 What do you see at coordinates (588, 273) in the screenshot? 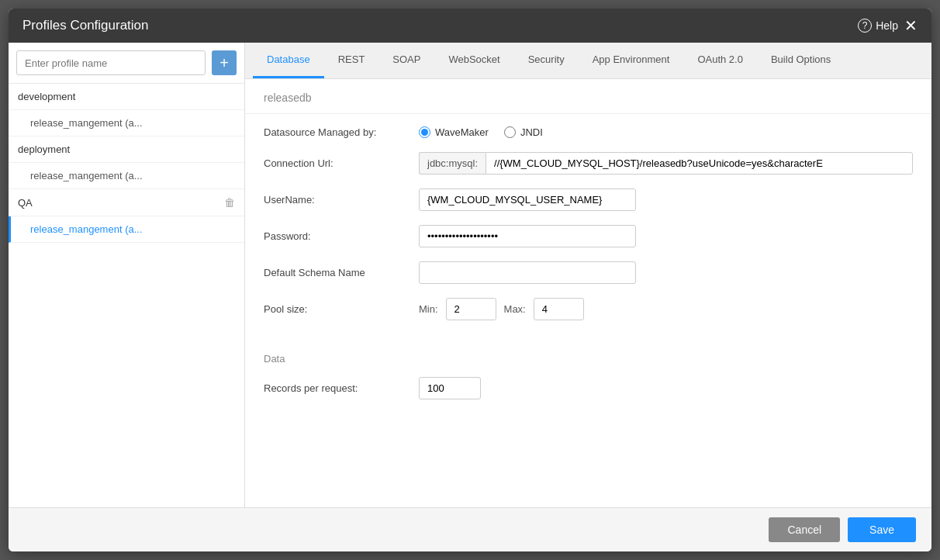
I see `schema-row: Default Schema Name` at bounding box center [588, 273].